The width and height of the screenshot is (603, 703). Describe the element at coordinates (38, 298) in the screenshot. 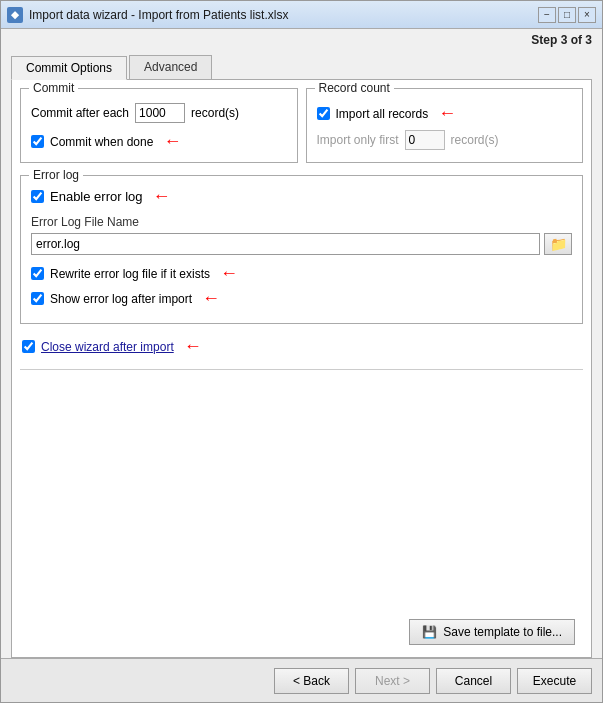

I see `show-log-checkbox` at that location.